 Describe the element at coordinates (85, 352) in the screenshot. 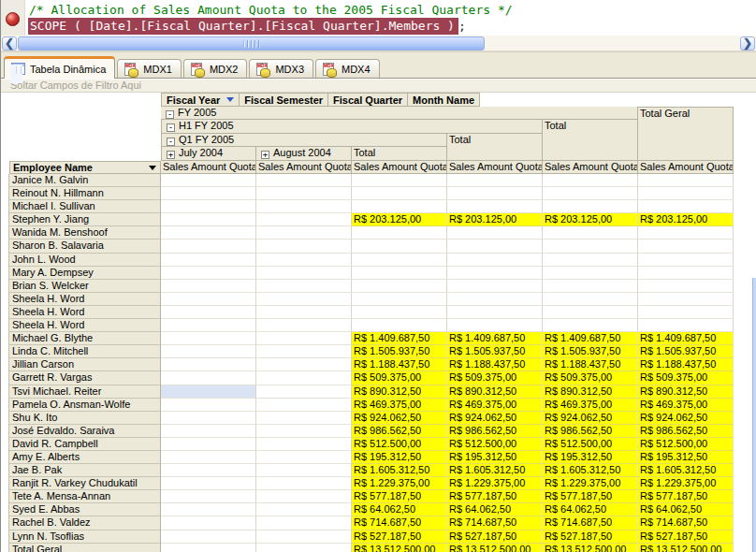

I see `employee-name-cell: Linda C. Mitchell` at that location.